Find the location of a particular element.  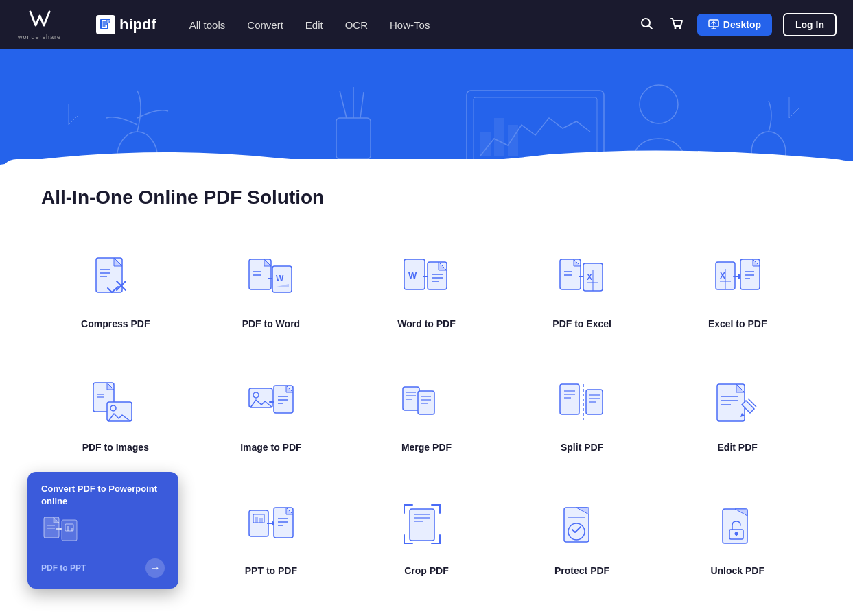

wondershare-logo: wondershare is located at coordinates (44, 25).